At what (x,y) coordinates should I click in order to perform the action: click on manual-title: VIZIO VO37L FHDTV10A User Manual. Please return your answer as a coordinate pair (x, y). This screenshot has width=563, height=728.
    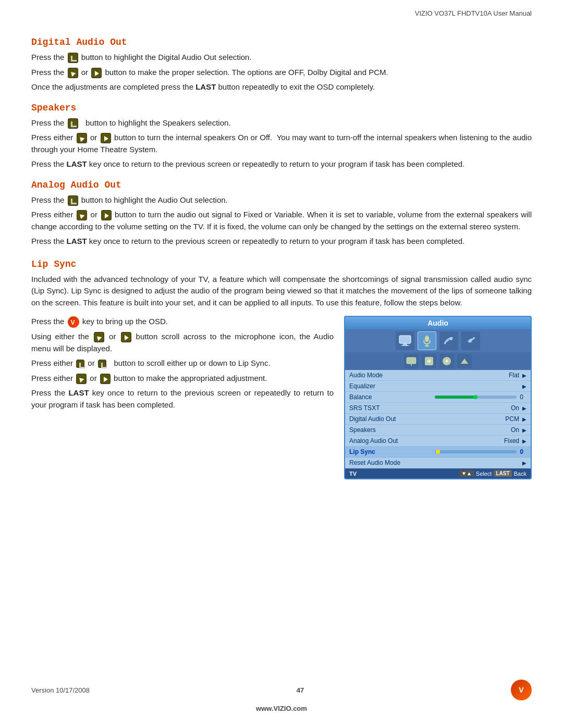
    Looking at the image, I should click on (473, 14).